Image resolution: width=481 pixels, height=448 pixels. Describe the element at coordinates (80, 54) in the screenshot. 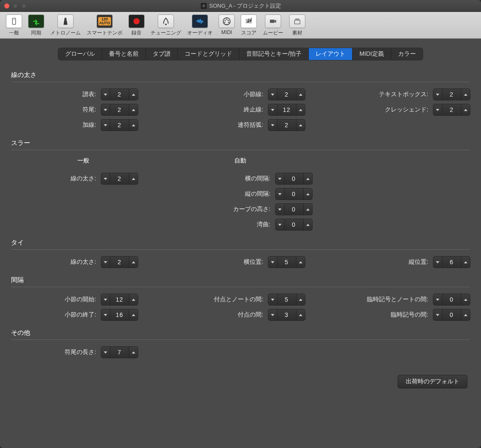

I see `tab-global: グローバル` at that location.